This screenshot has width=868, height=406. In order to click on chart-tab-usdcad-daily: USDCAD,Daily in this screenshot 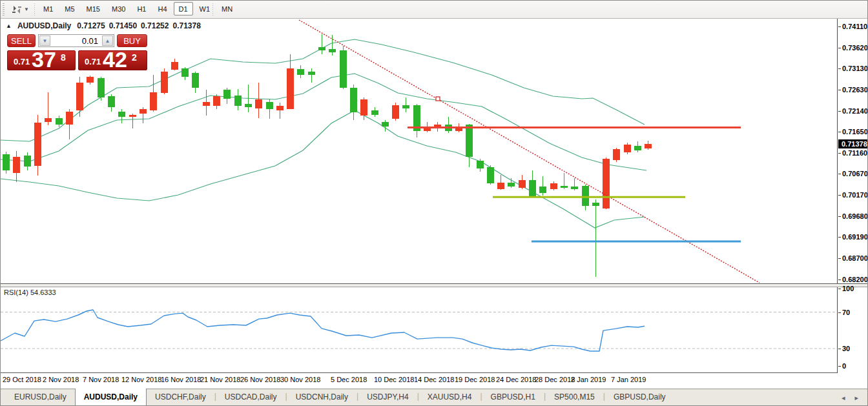, I will do `click(251, 398)`.